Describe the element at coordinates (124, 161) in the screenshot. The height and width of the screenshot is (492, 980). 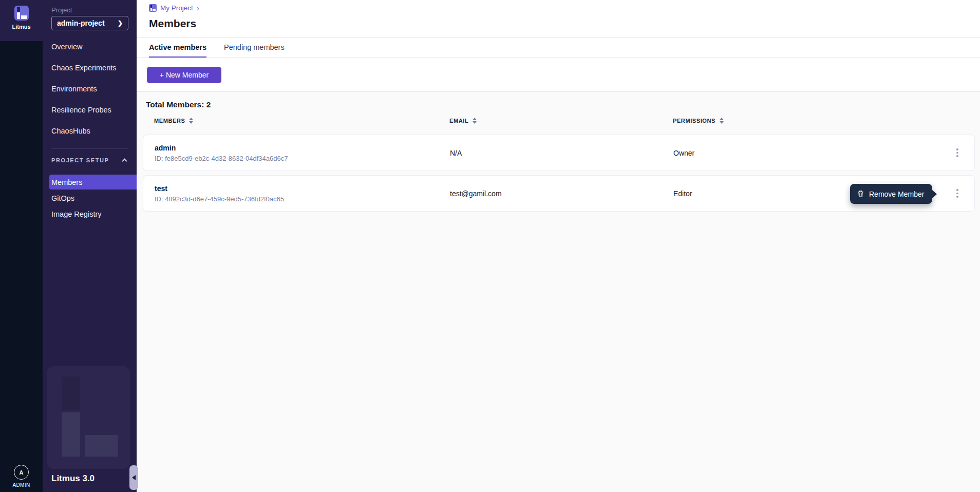
I see `chevron-up-icon` at that location.